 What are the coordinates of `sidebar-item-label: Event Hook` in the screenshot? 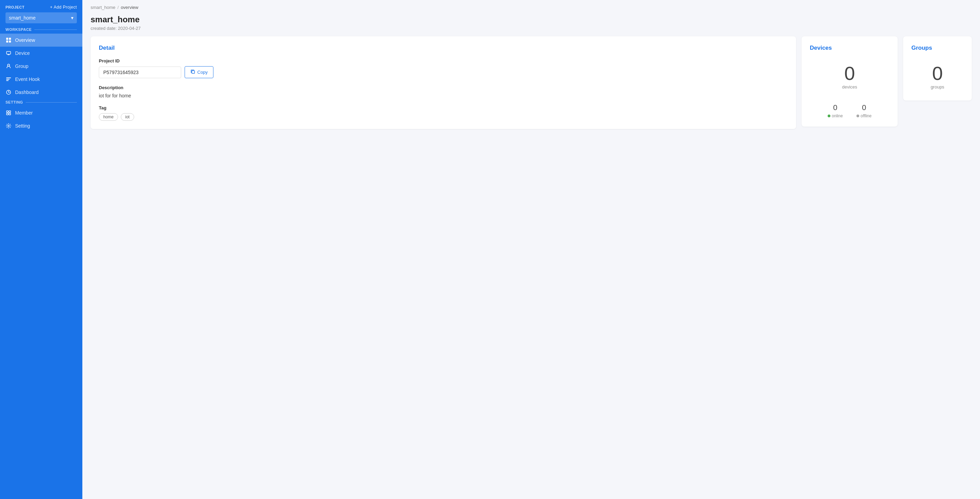 It's located at (27, 79).